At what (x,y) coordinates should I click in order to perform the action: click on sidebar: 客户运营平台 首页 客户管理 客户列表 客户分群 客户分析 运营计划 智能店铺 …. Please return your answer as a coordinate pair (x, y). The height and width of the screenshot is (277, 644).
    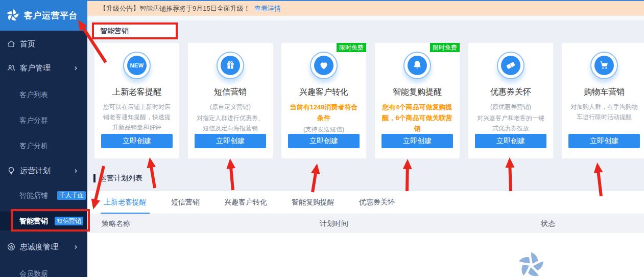
    Looking at the image, I should click on (44, 138).